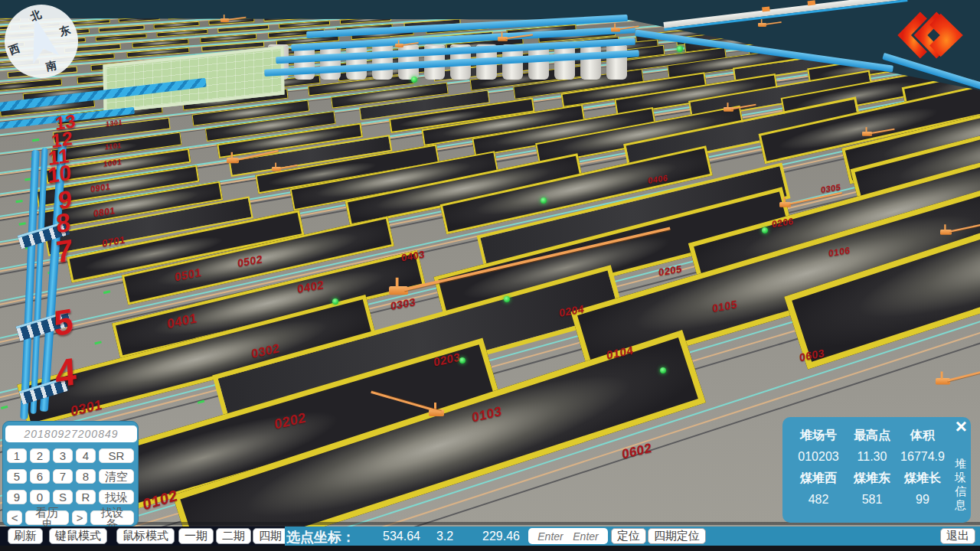  I want to click on bottom-toolbar: 刷新键鼠模式鼠标模式一期二期四期 选点坐标： 退出 534.643.2229.4…, so click(490, 539).